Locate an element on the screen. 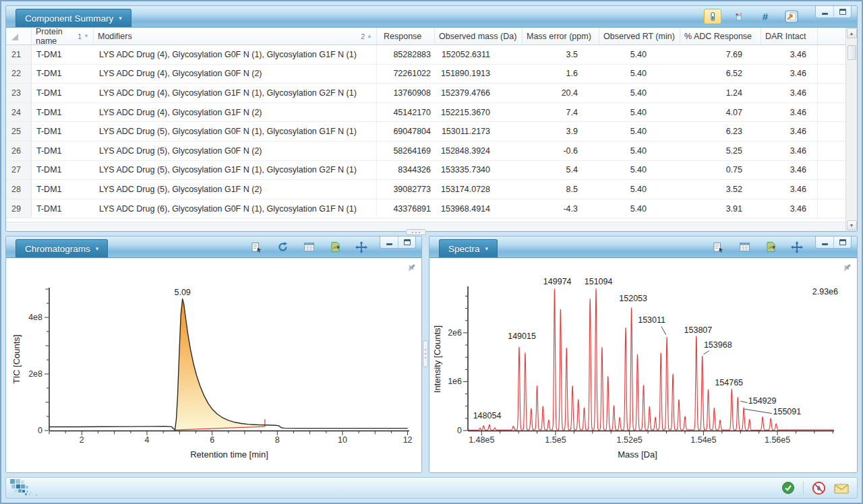 This screenshot has width=863, height=504. column-header-mass-error: Mass error (ppm) is located at coordinates (561, 36).